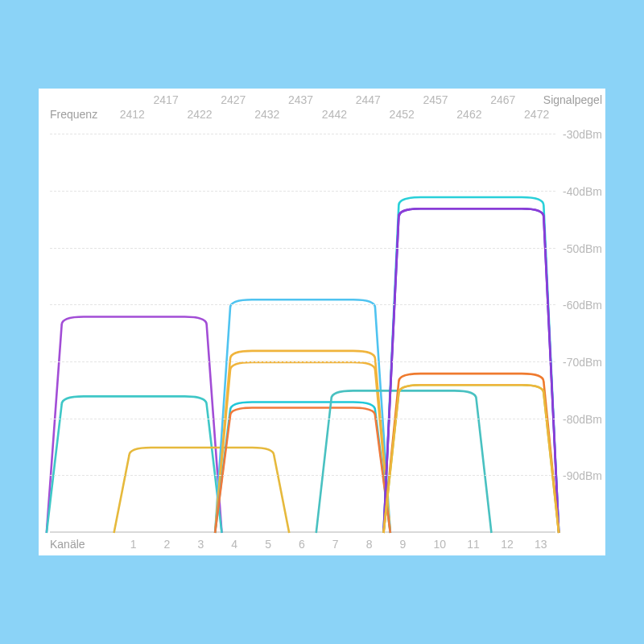  I want to click on channel-tick-label: 3, so click(200, 544).